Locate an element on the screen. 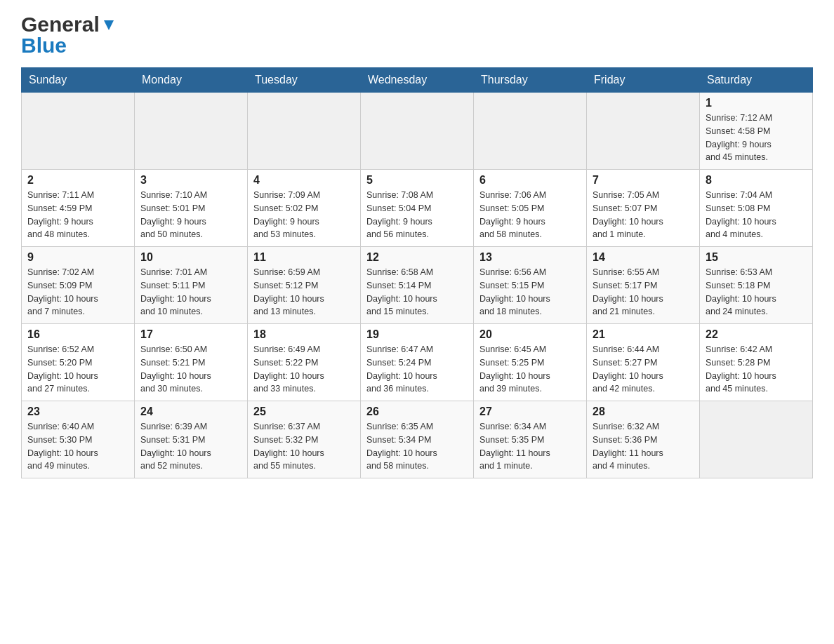 The image size is (834, 644). calendar-header-row: SundayMondayTuesdayWednesdayThursdayFrid… is located at coordinates (417, 80).